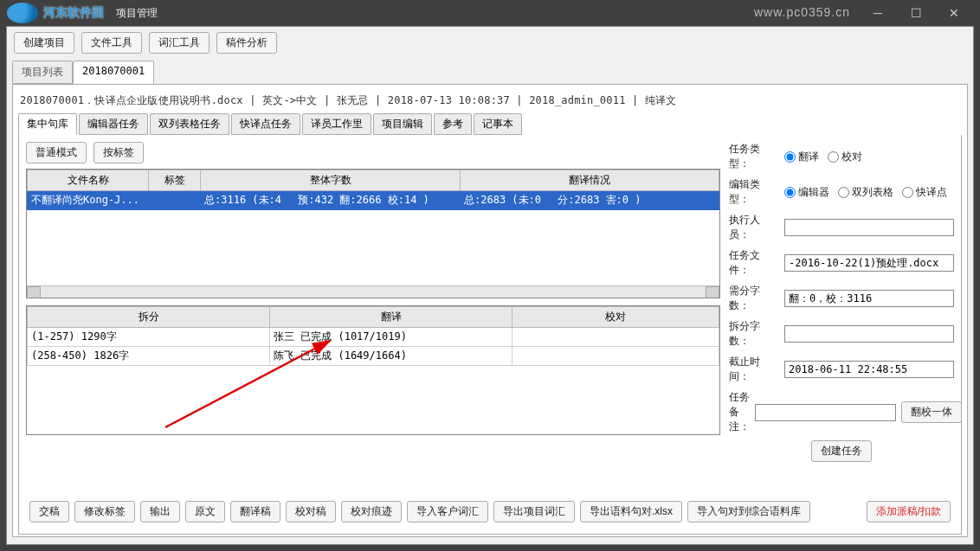 The image size is (980, 551). I want to click on edit-tag-button: 修改标签, so click(105, 512).